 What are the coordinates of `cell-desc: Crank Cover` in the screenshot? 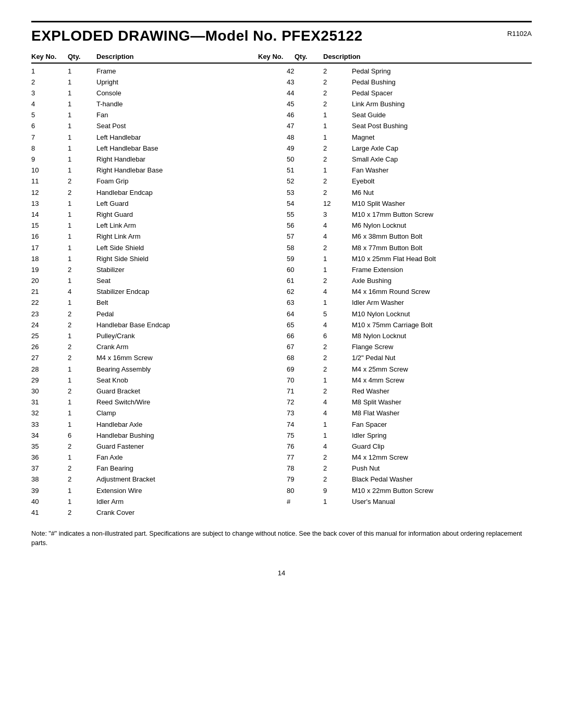 It's located at (167, 513).